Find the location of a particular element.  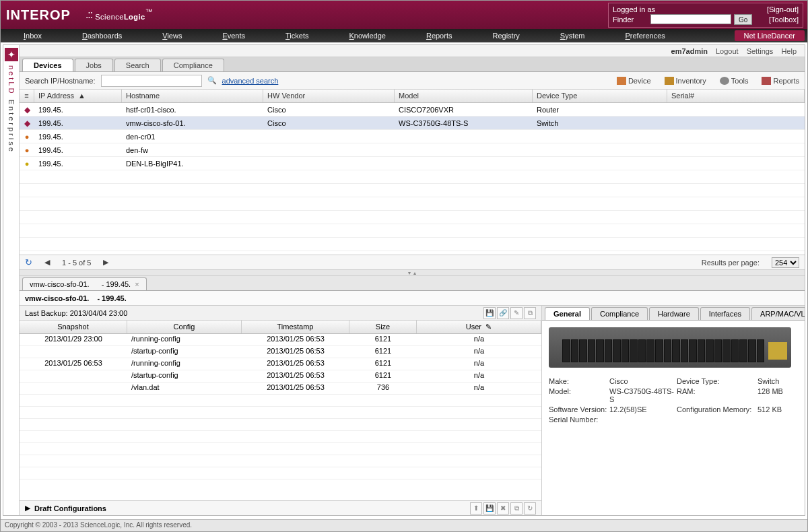

splitter: ▾ ▴ is located at coordinates (412, 273).